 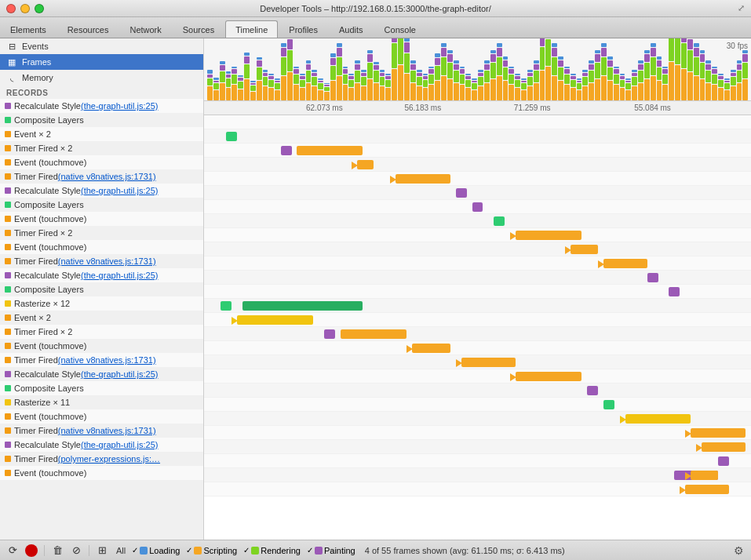 I want to click on record-row: Rasterize × 11, so click(x=102, y=402).